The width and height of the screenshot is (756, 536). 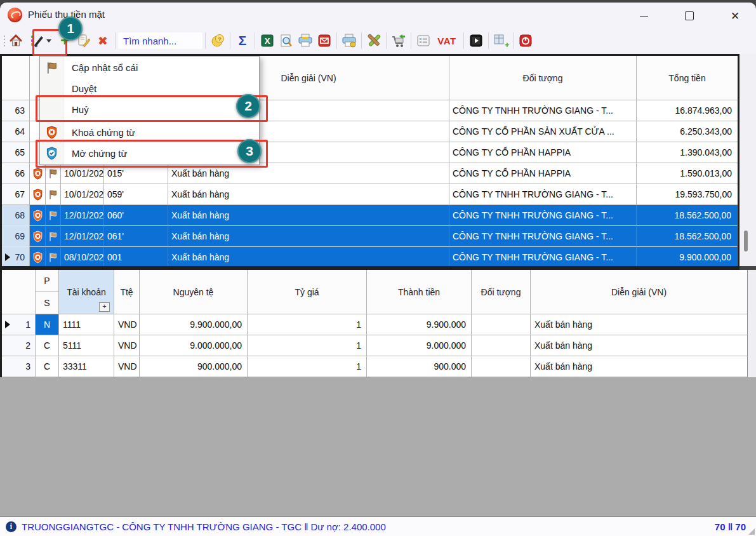 What do you see at coordinates (150, 67) in the screenshot?
I see `menu-item-cap-nhat-so-cai: Cập nhật sổ cái` at bounding box center [150, 67].